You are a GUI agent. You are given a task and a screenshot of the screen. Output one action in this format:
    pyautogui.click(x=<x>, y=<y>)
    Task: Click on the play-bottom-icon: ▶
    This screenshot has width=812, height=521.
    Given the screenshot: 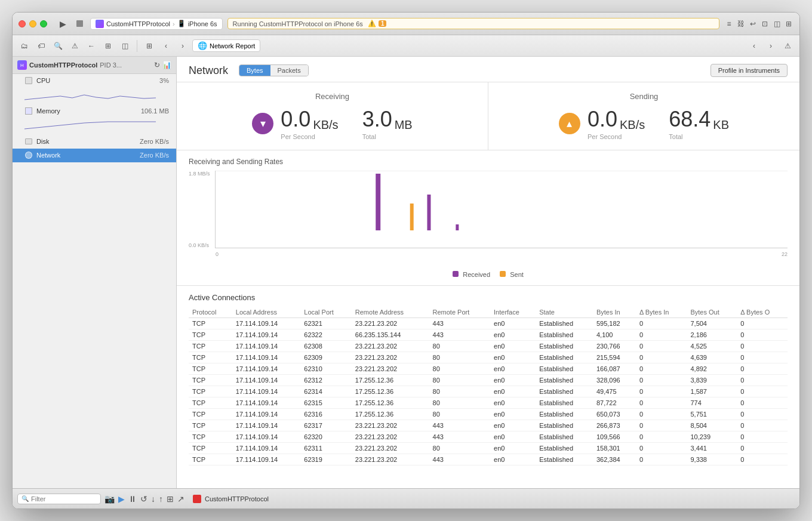 What is the action you would take?
    pyautogui.click(x=122, y=499)
    